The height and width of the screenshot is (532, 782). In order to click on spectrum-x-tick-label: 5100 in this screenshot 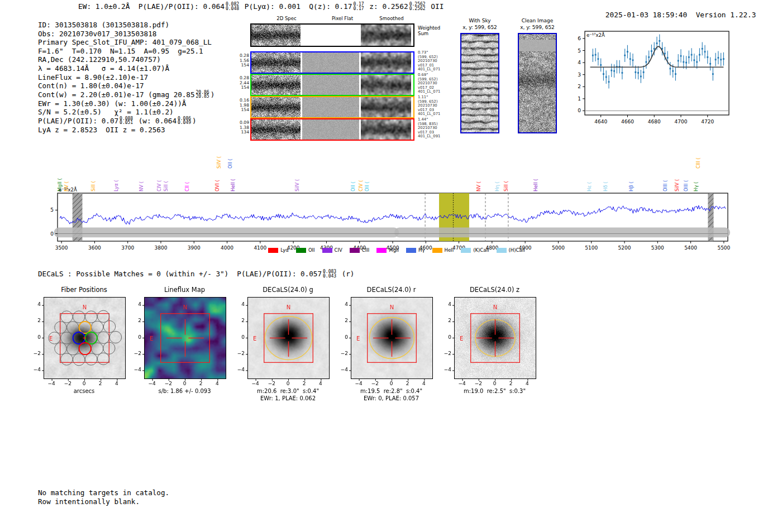, I will do `click(591, 248)`.